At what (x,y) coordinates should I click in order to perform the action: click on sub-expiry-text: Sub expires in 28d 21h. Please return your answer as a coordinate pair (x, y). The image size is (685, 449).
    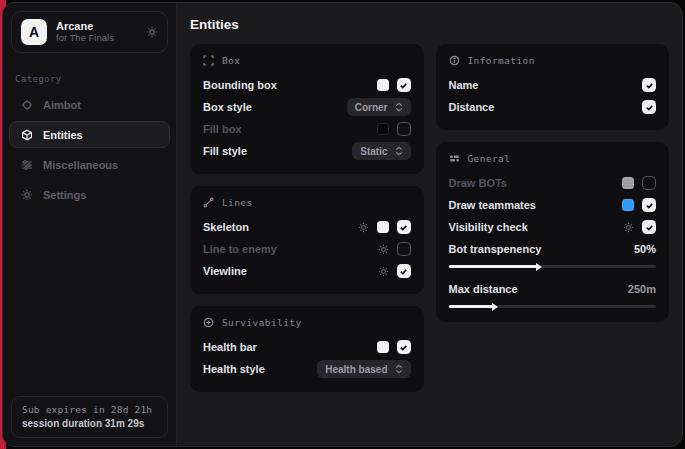
    Looking at the image, I should click on (90, 410).